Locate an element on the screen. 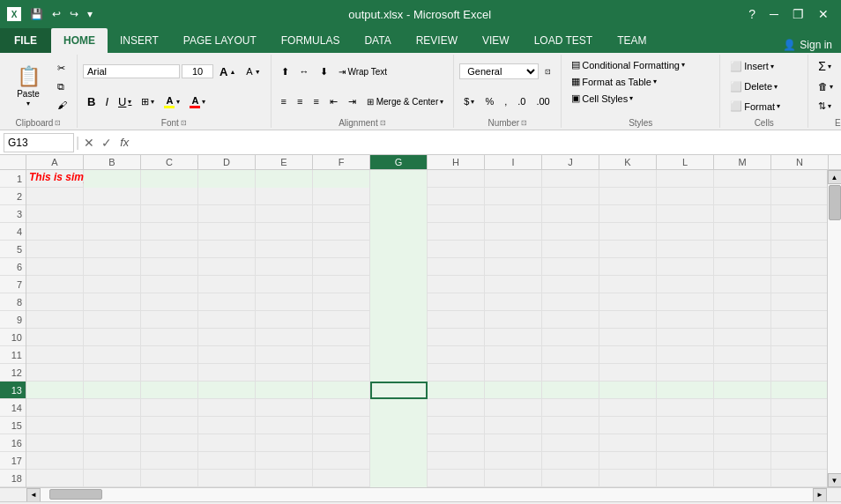  cell-I7 is located at coordinates (513, 285).